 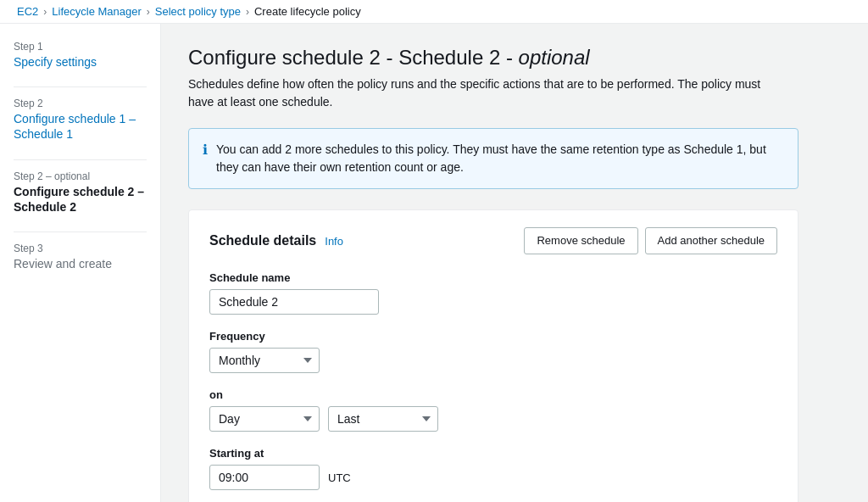 I want to click on schedule-info-link: Info, so click(x=334, y=241).